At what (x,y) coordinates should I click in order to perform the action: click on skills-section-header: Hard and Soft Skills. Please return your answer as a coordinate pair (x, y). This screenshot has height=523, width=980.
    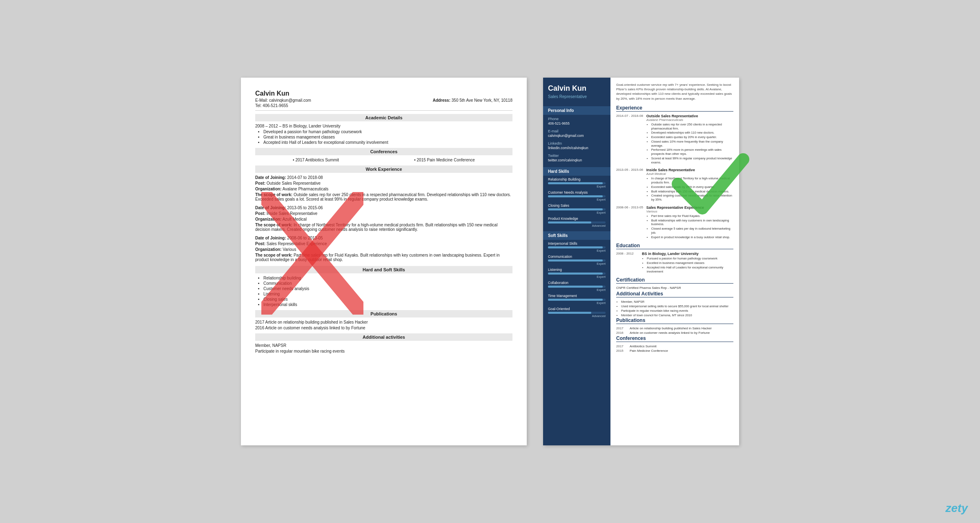
    Looking at the image, I should click on (384, 270).